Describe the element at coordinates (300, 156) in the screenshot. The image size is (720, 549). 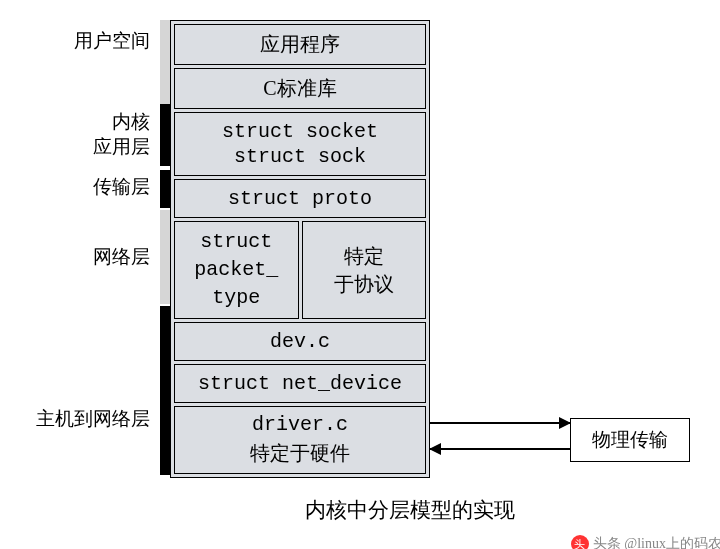
I see `text-struct-sock: struct sock` at that location.